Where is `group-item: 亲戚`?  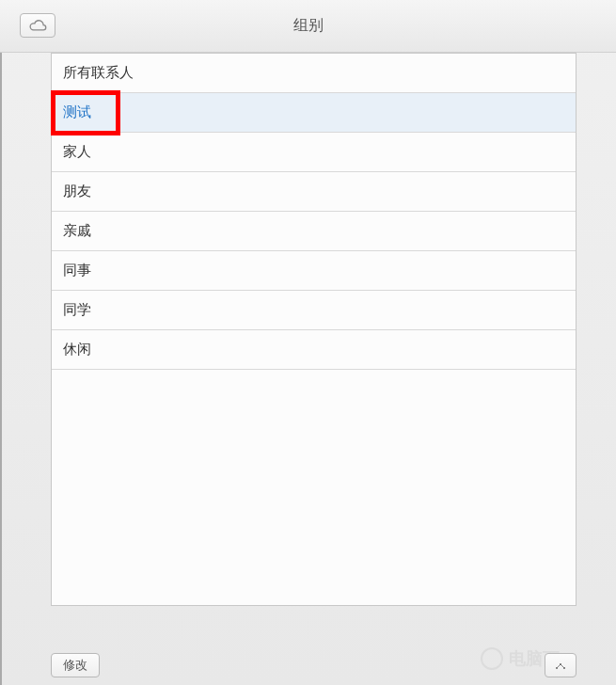
group-item: 亲戚 is located at coordinates (314, 231).